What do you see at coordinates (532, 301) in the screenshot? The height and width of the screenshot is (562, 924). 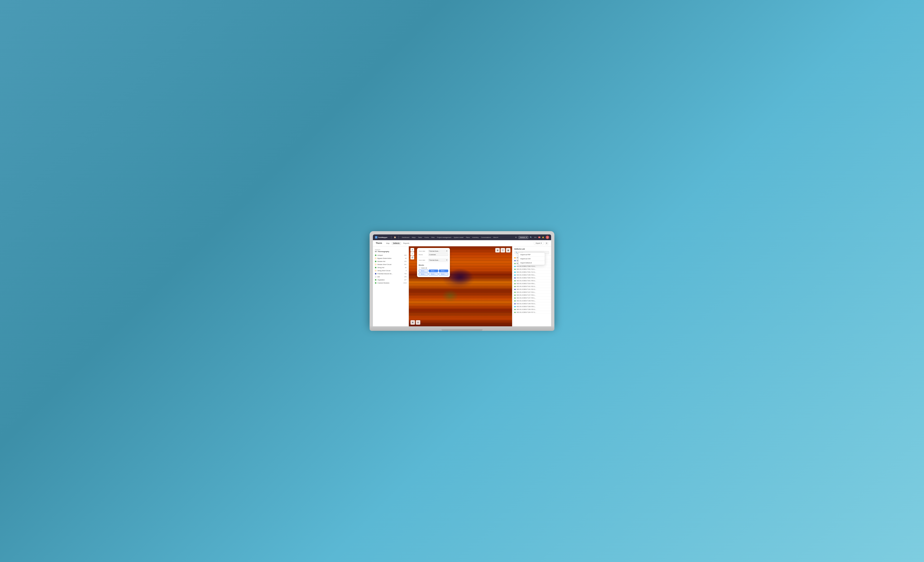 I see `list-item: B02-I01-SCB03-T148-Y03-L...` at bounding box center [532, 301].